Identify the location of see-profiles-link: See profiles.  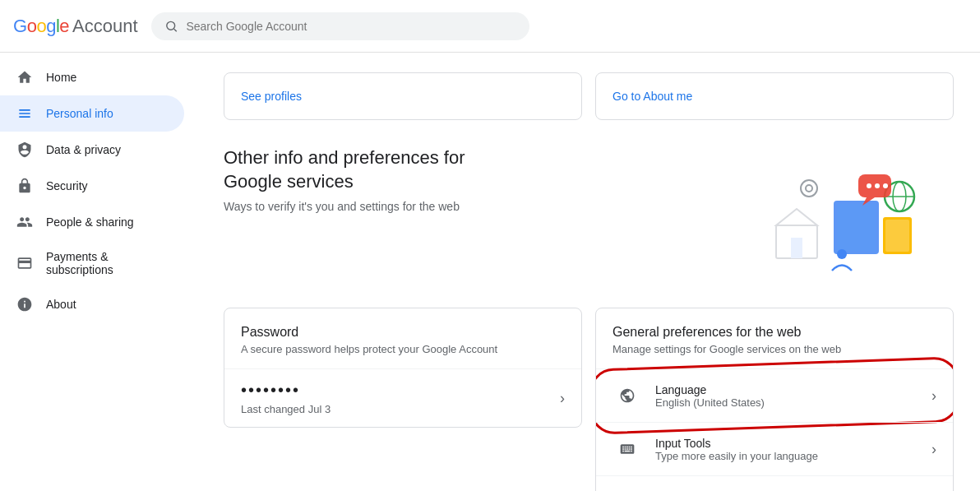
(271, 96).